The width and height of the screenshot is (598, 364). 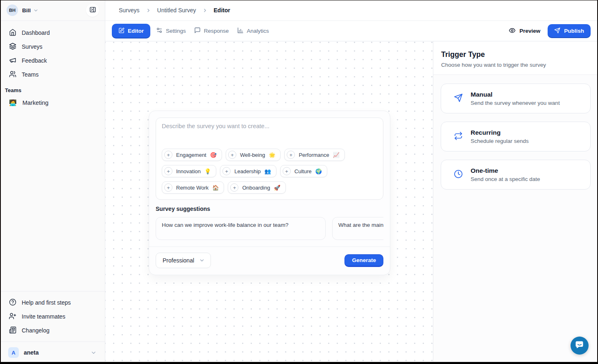 I want to click on trigger-option-recurring: Recurring Schedule regular sends, so click(x=516, y=137).